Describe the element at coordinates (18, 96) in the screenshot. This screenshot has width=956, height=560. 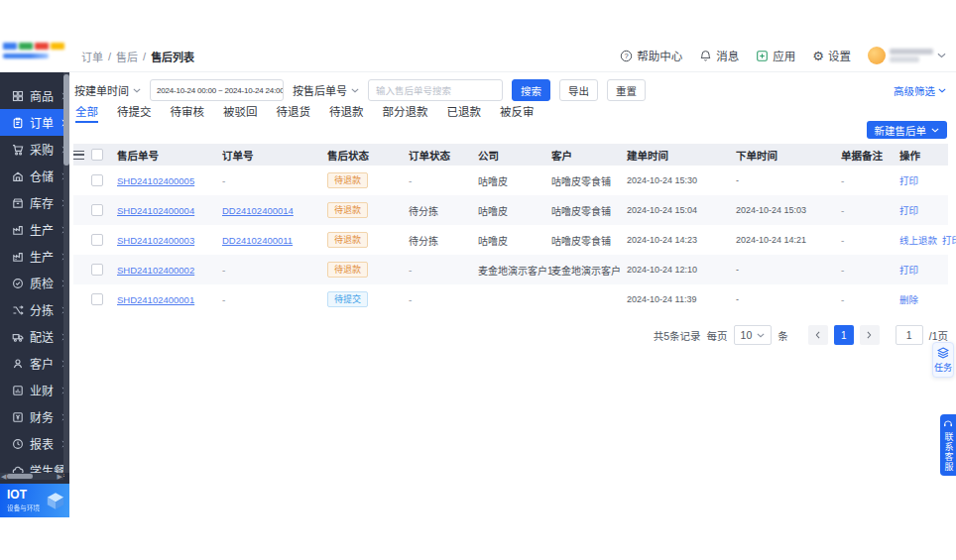
I see `goods-icon` at that location.